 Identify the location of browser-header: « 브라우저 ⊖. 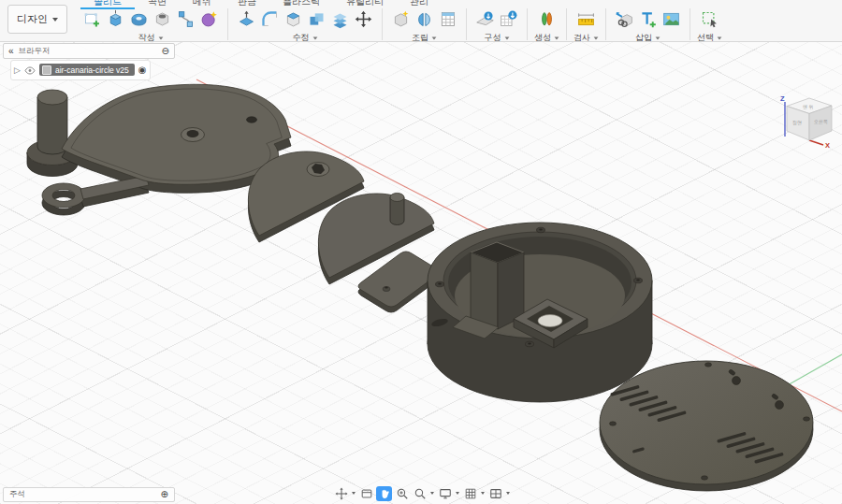
(89, 50).